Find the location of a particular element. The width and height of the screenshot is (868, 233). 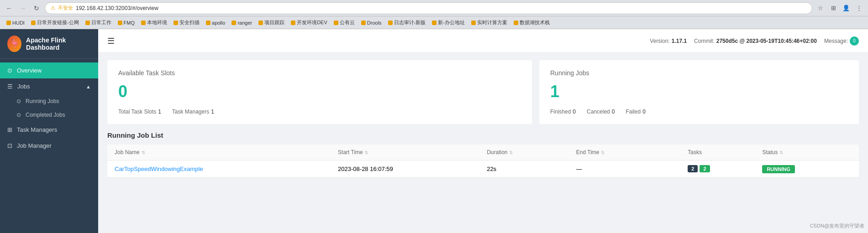

canceled-item: Canceled 0 is located at coordinates (601, 112).